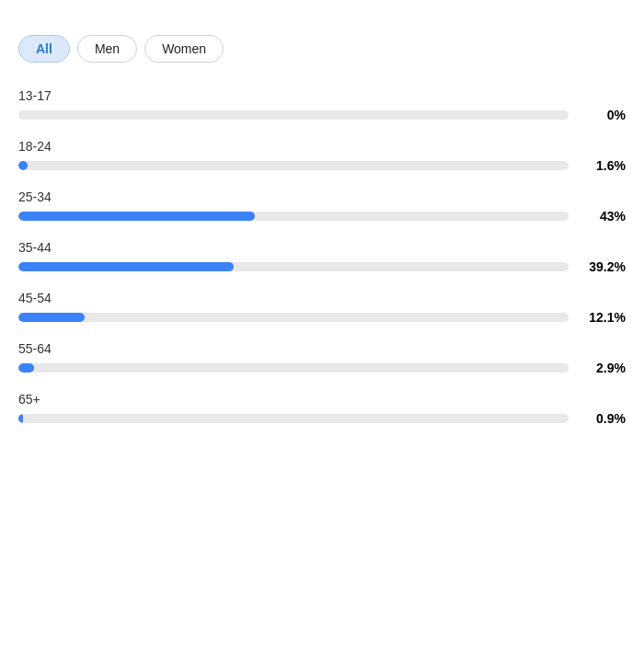 This screenshot has height=654, width=644. What do you see at coordinates (322, 105) in the screenshot?
I see `age-row: 13-170%` at bounding box center [322, 105].